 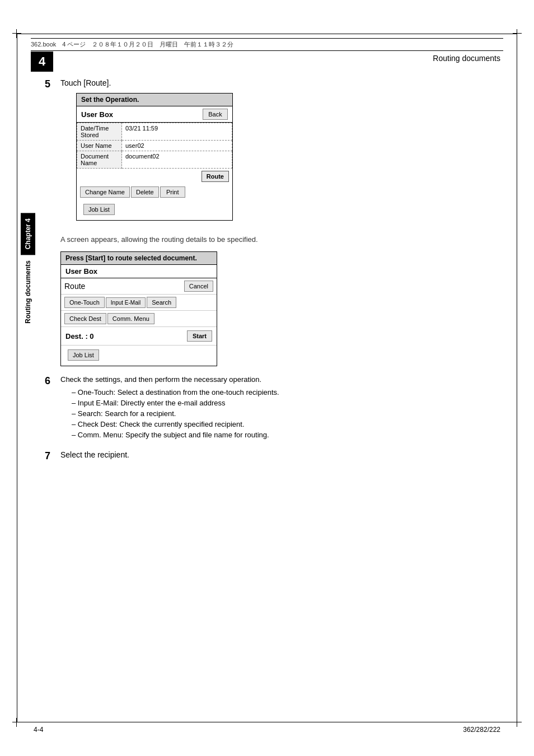 What do you see at coordinates (517, 722) in the screenshot?
I see `crosshair-br` at bounding box center [517, 722].